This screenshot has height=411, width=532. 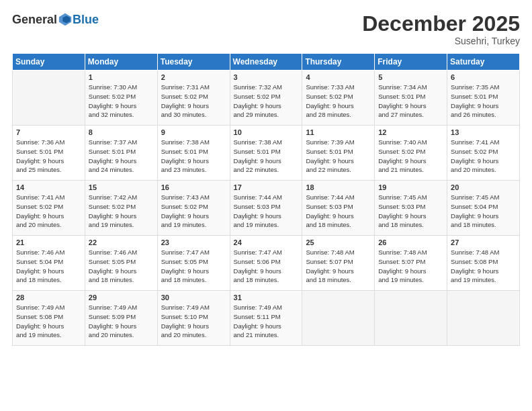 What do you see at coordinates (121, 263) in the screenshot?
I see `table-row: 22Sunrise: 7:46 AMSunset: 5:05 PMDayligh…` at bounding box center [121, 263].